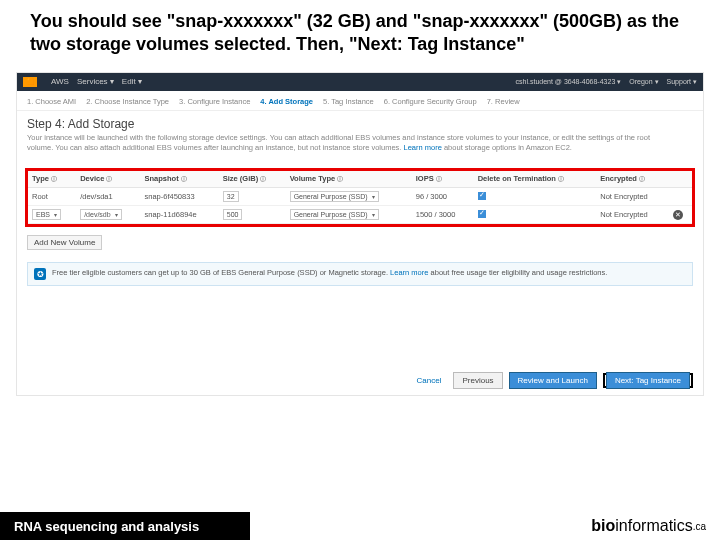 This screenshot has height=540, width=720. I want to click on col-type: Typeⓘ, so click(52, 180).